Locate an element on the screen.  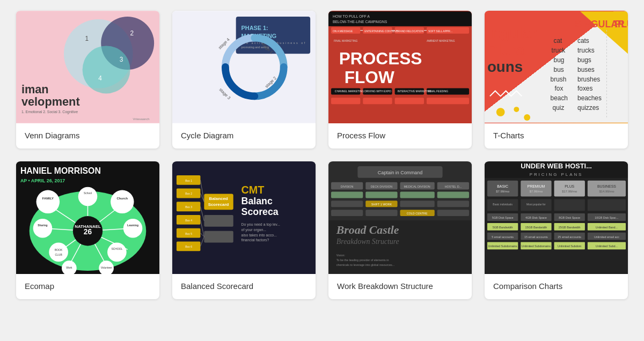
svg-text: $7.99/mo is located at coordinates (537, 191).